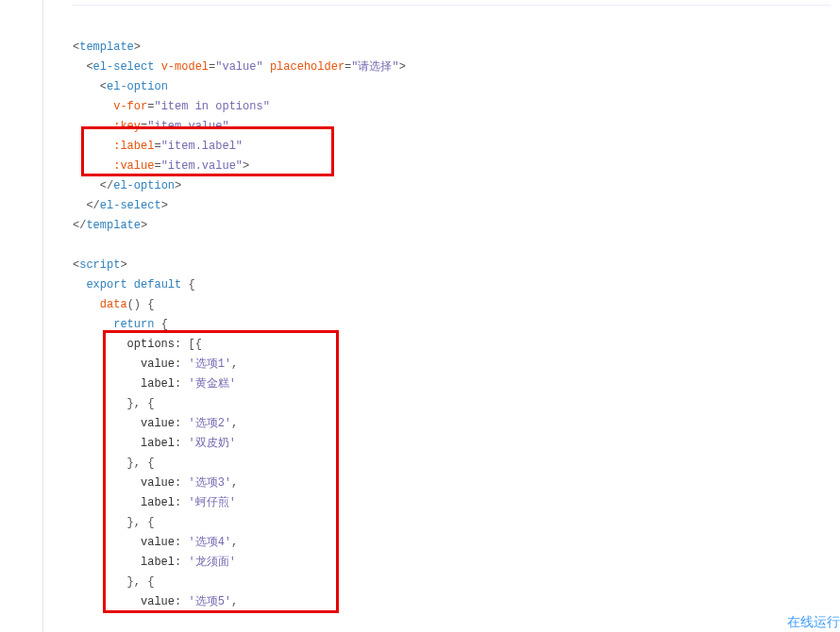  I want to click on code-line: return {, so click(451, 324).